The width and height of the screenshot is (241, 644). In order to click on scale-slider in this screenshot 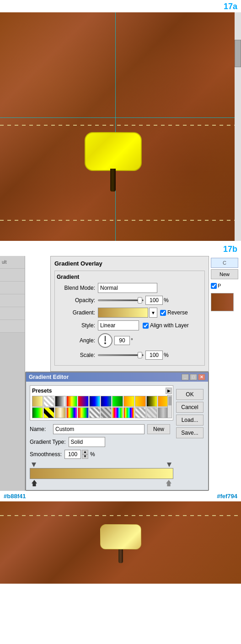, I will do `click(121, 355)`.